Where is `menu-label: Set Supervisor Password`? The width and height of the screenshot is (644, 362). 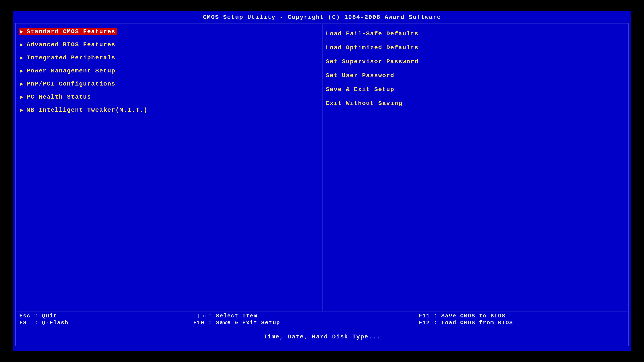 menu-label: Set Supervisor Password is located at coordinates (372, 62).